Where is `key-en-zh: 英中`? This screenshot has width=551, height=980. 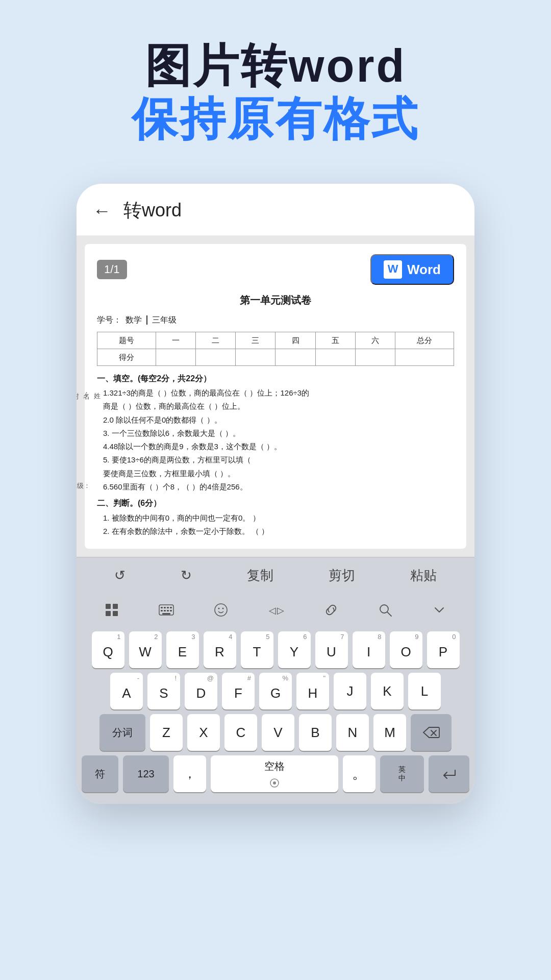
key-en-zh: 英中 is located at coordinates (402, 774).